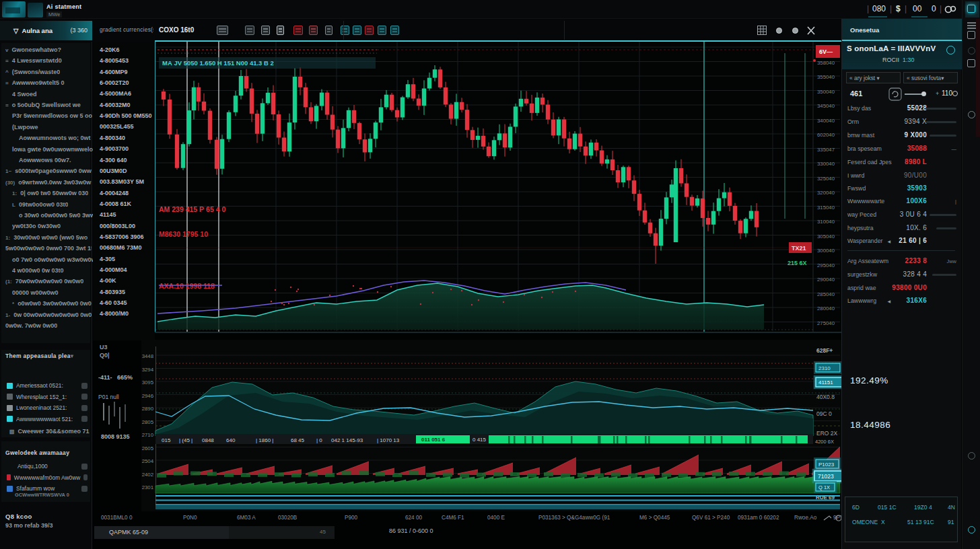 This screenshot has width=980, height=549. I want to click on svg-text: 4200 6X, so click(825, 441).